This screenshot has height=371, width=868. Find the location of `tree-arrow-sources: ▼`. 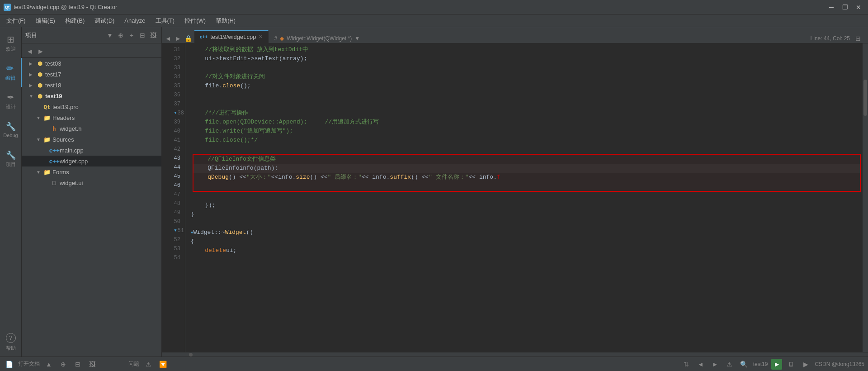

tree-arrow-sources: ▼ is located at coordinates (39, 139).